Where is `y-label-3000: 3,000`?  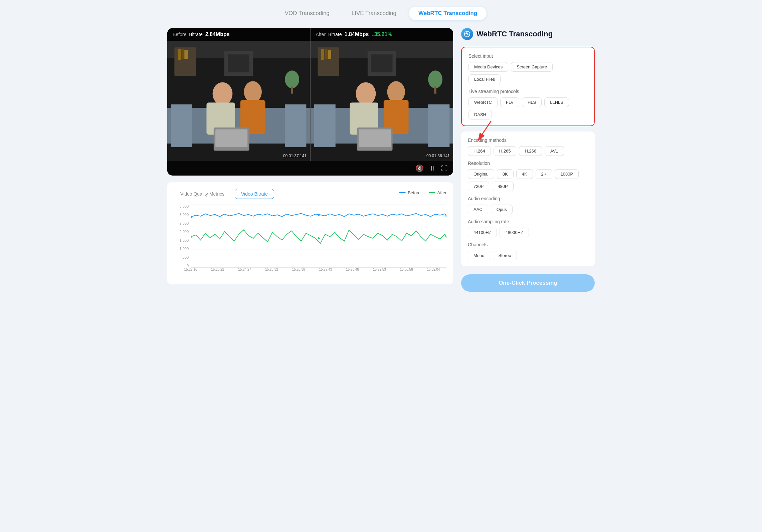
y-label-3000: 3,000 is located at coordinates (182, 215).